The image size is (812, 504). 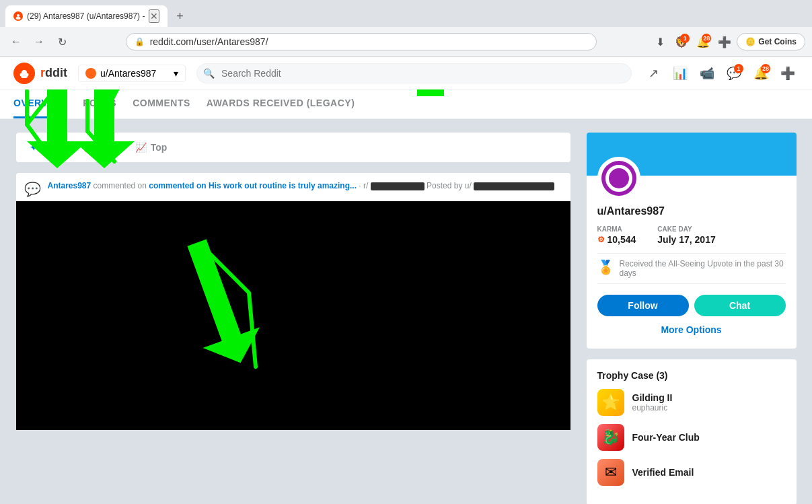 What do you see at coordinates (663, 472) in the screenshot?
I see `verified-email-trophy-info: Verified Email` at bounding box center [663, 472].